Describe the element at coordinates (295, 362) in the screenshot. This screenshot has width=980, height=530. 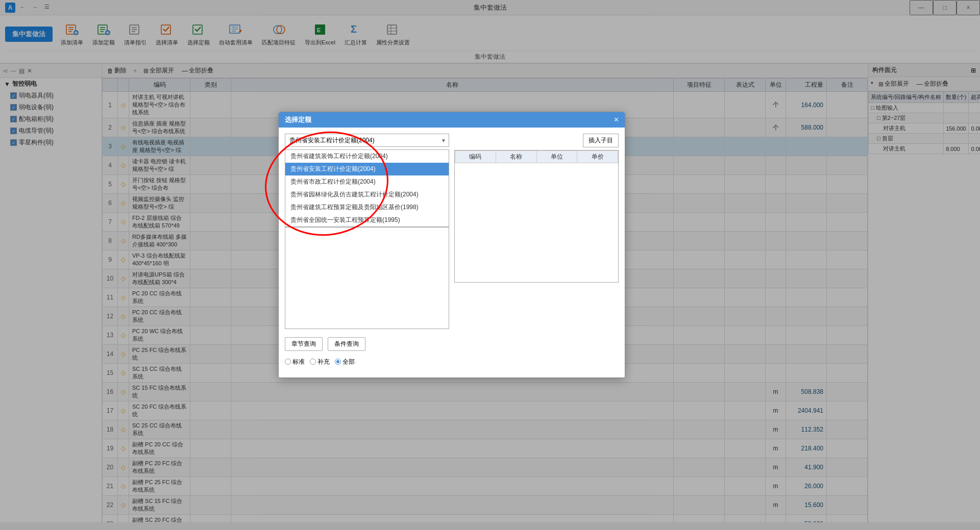
I see `radio-standard: 标准` at that location.